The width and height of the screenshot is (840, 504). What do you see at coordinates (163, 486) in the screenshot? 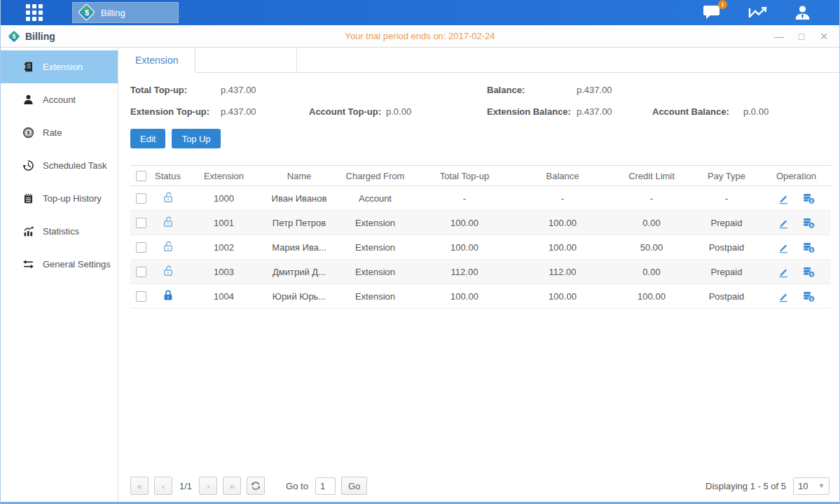
I see `prev-page-button: ‹` at bounding box center [163, 486].